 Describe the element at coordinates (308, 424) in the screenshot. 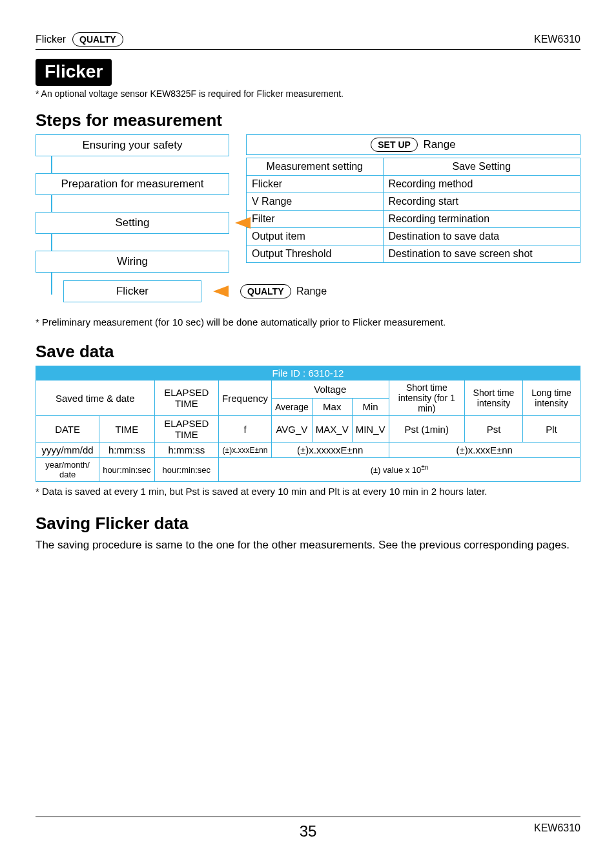

I see `save-data-table: File ID : 6310-12 Saved time & date ELAP…` at that location.